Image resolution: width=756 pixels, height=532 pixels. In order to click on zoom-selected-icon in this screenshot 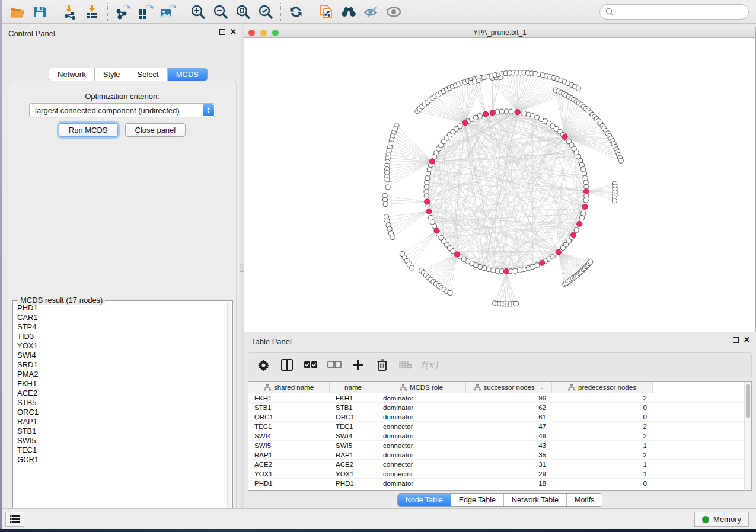, I will do `click(266, 12)`.